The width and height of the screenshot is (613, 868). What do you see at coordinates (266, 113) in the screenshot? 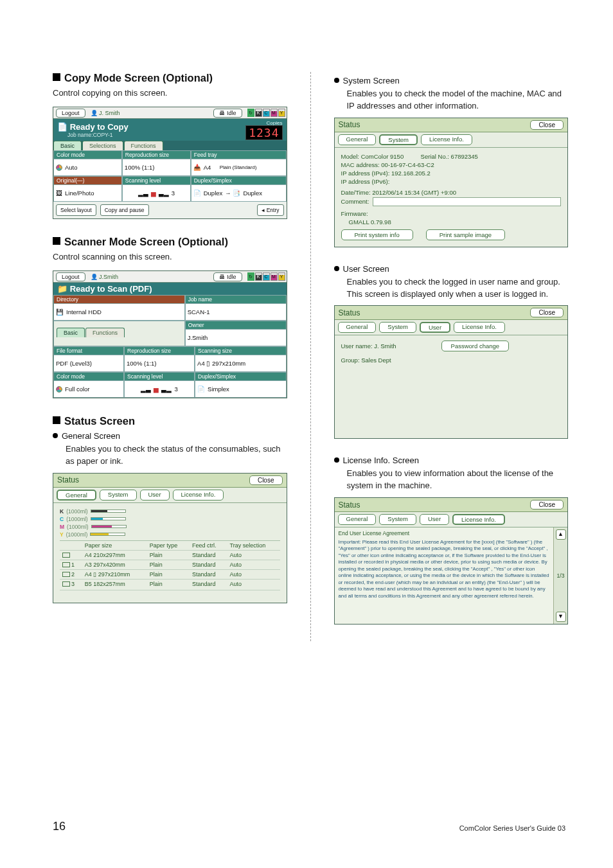
I see `ink-indicators: ↻ KCMY` at bounding box center [266, 113].